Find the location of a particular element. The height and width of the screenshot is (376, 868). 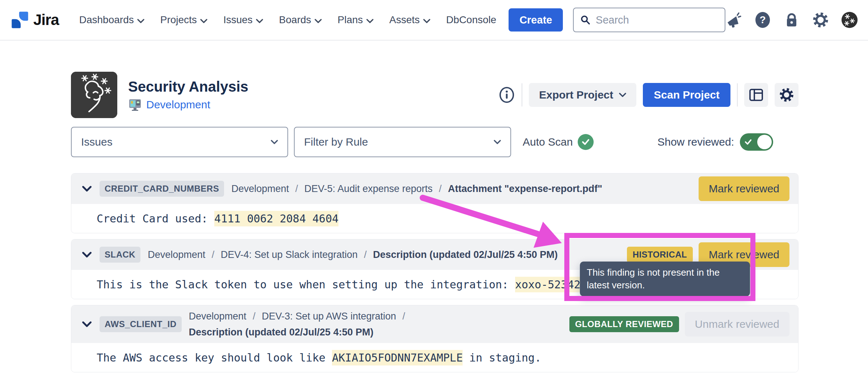

issues-filter-select: Issues is located at coordinates (180, 142).